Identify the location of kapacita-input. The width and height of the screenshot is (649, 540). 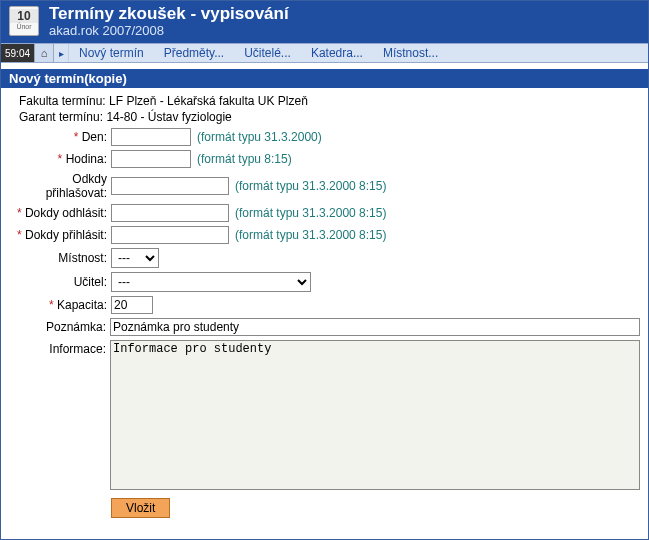
(132, 305).